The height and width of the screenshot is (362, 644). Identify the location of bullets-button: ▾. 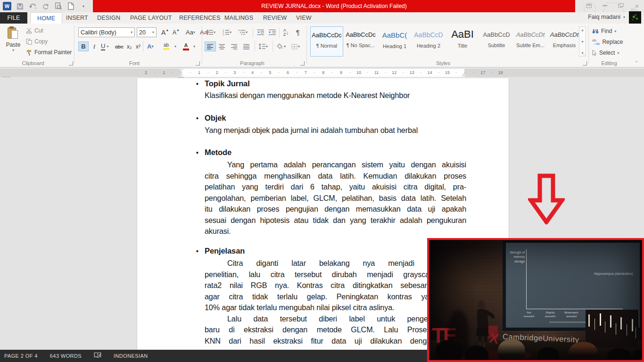
(211, 32).